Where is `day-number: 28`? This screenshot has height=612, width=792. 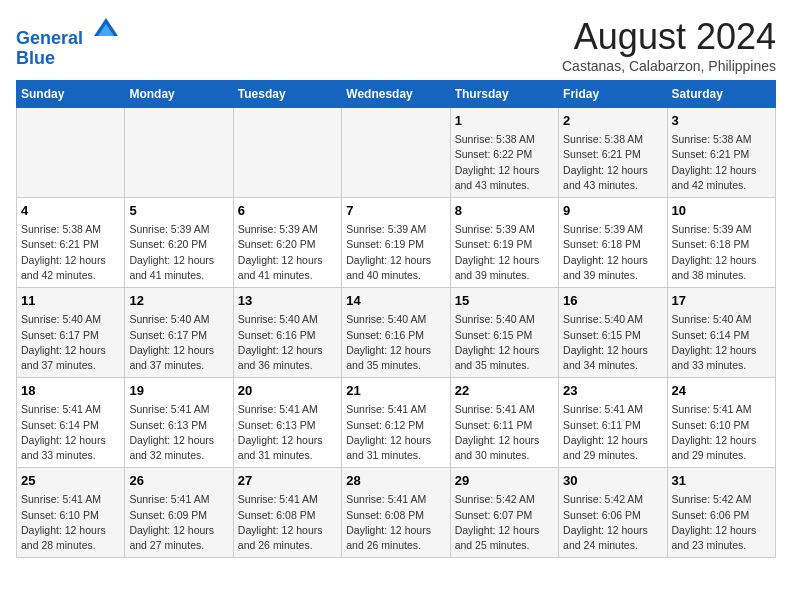 day-number: 28 is located at coordinates (396, 481).